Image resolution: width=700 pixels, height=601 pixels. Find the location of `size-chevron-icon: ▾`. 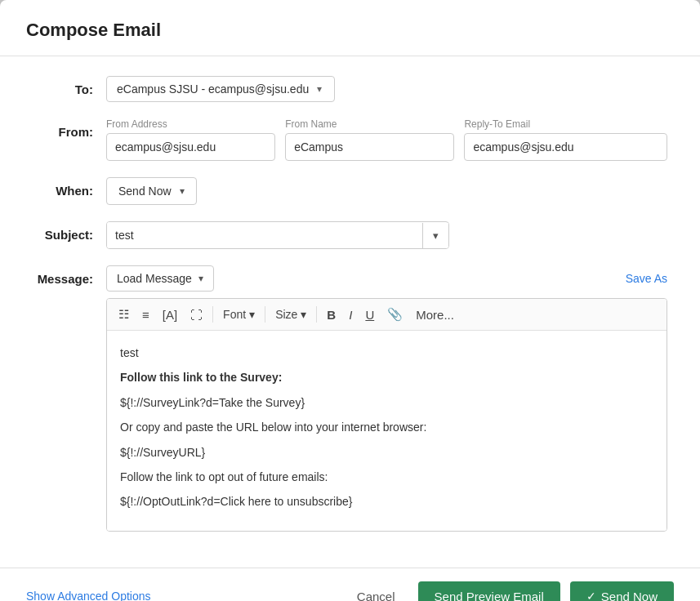

size-chevron-icon: ▾ is located at coordinates (304, 314).